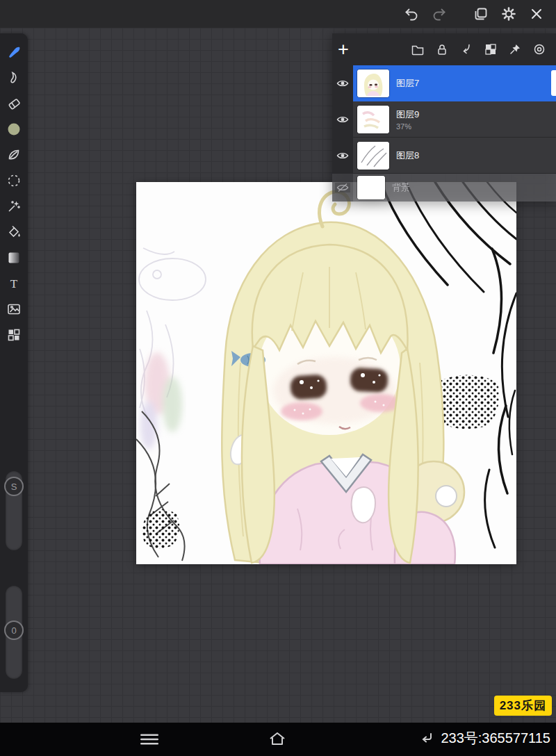 Image resolution: width=556 pixels, height=756 pixels. I want to click on lock-icon, so click(442, 49).